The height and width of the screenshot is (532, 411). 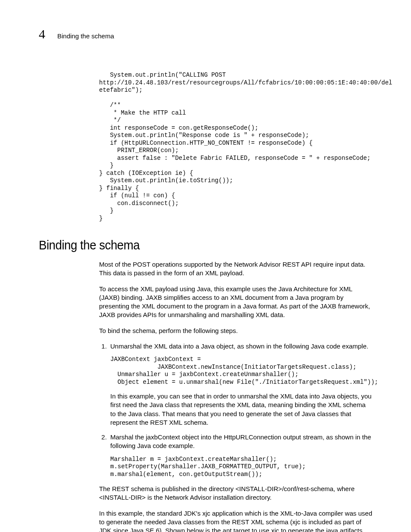 What do you see at coordinates (241, 409) in the screenshot?
I see `step-followup: In this example, you can see that in ord…` at bounding box center [241, 409].